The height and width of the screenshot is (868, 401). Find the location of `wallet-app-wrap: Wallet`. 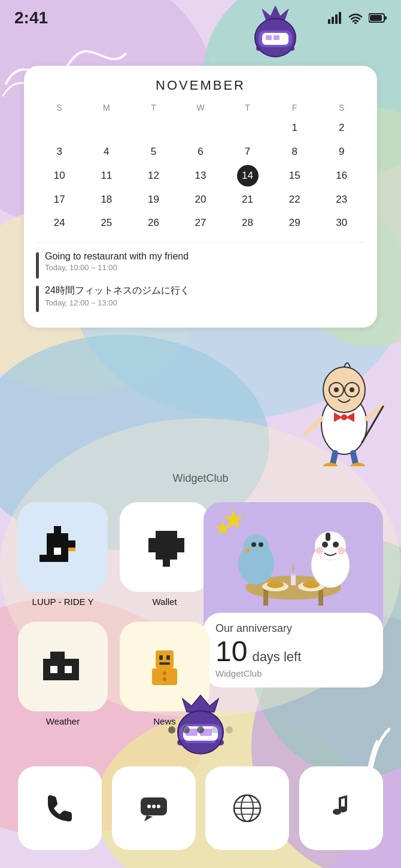

wallet-app-wrap: Wallet is located at coordinates (165, 555).